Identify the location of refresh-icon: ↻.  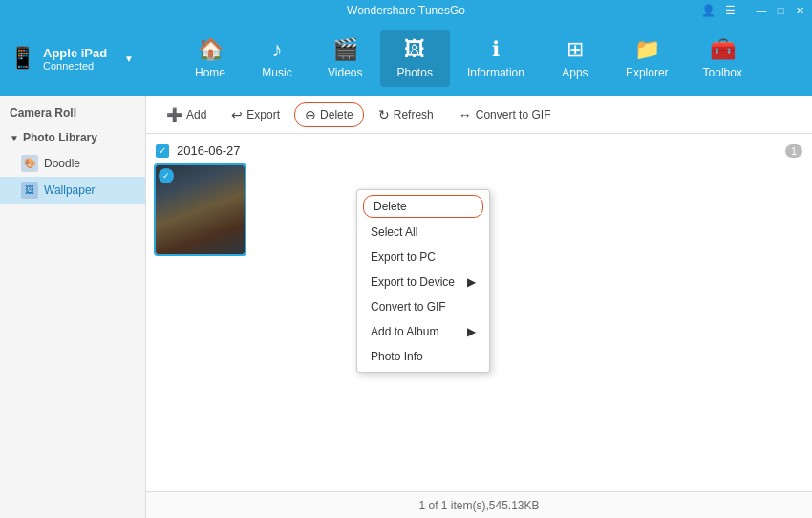
(384, 115).